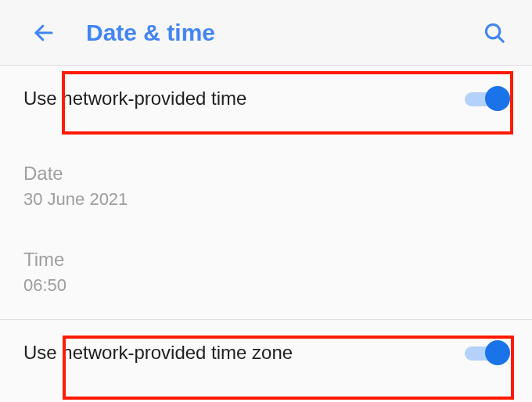 Image resolution: width=532 pixels, height=402 pixels. What do you see at coordinates (244, 353) in the screenshot?
I see `network-timezone-label: Use network-provided time zone` at bounding box center [244, 353].